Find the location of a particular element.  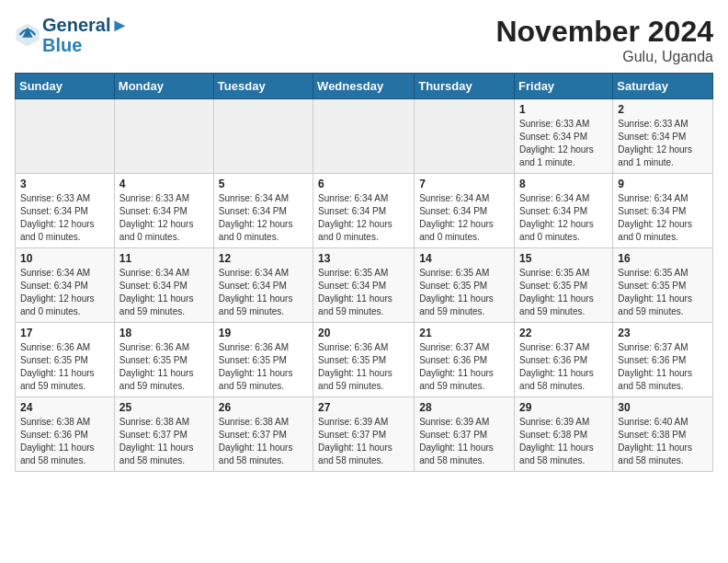

weekday-header-cell: Saturday is located at coordinates (664, 86).